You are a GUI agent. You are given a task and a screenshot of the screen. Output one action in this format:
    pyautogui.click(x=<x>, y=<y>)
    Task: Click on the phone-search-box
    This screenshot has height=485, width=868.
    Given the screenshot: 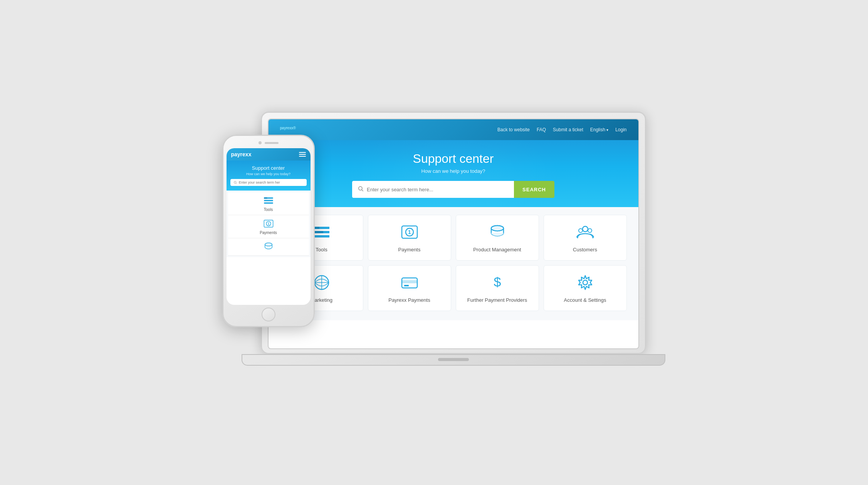 What is the action you would take?
    pyautogui.click(x=269, y=182)
    